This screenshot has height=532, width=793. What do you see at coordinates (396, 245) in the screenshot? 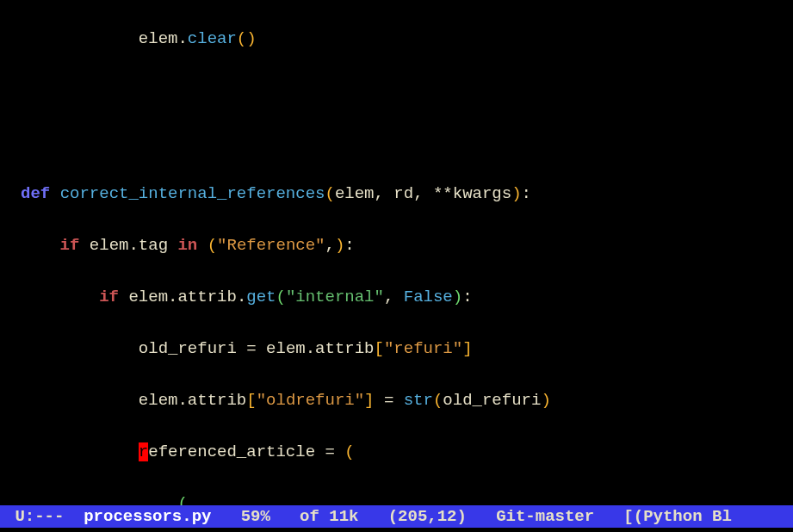
I see `code-line: if elem.tag in ("Reference",):` at bounding box center [396, 245].